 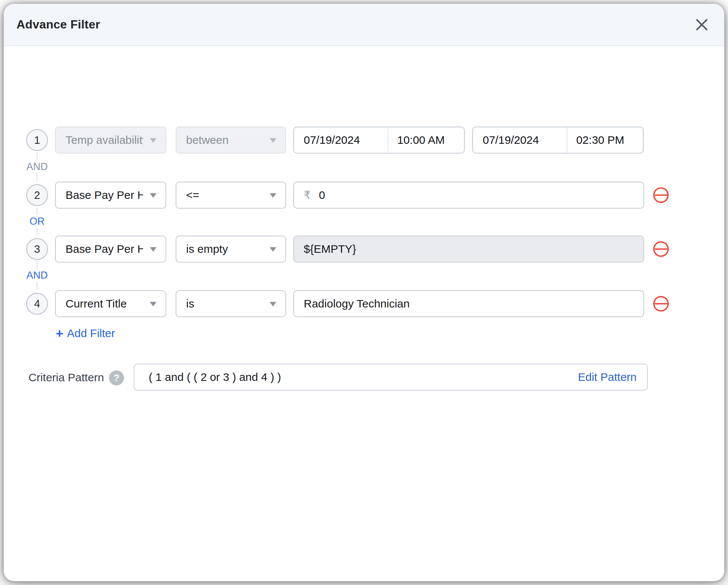 I want to click on row-2-remove-button, so click(x=661, y=195).